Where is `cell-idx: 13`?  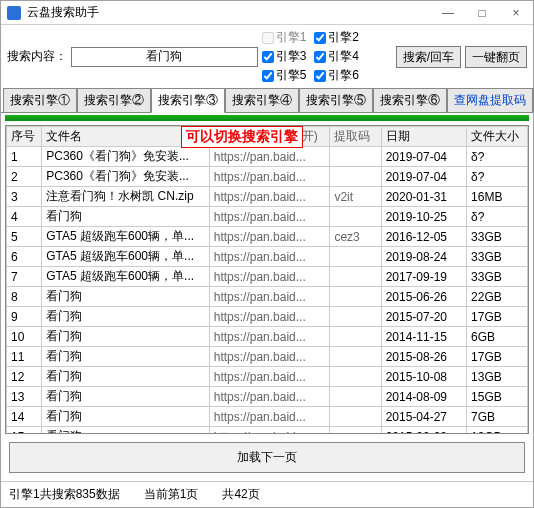 cell-idx: 13 is located at coordinates (24, 397).